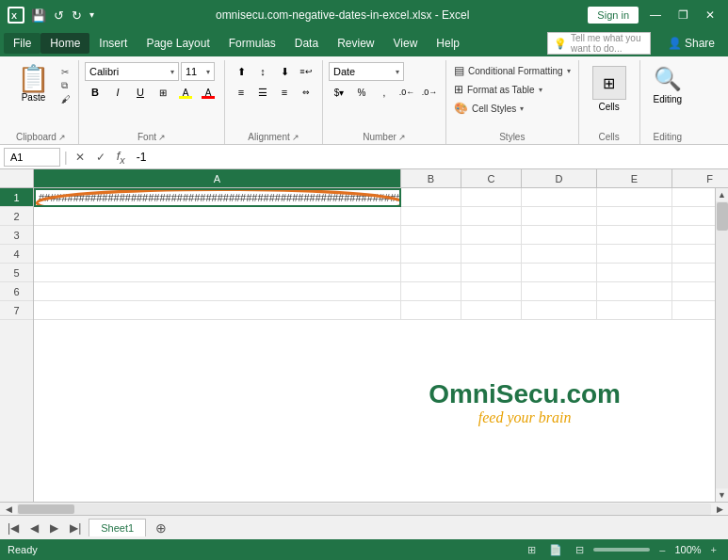 This screenshot has width=728, height=560. What do you see at coordinates (132, 72) in the screenshot?
I see `font-name-selector: Calibri ▾` at bounding box center [132, 72].